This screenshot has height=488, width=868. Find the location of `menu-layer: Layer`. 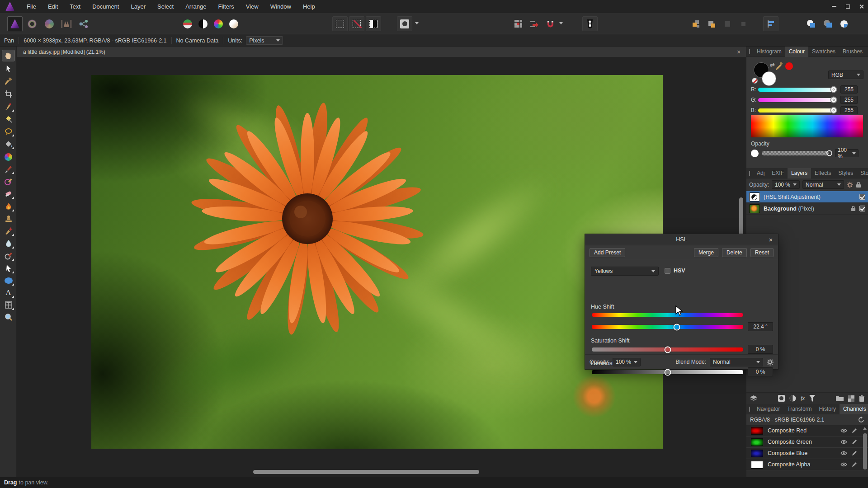

menu-layer: Layer is located at coordinates (138, 6).